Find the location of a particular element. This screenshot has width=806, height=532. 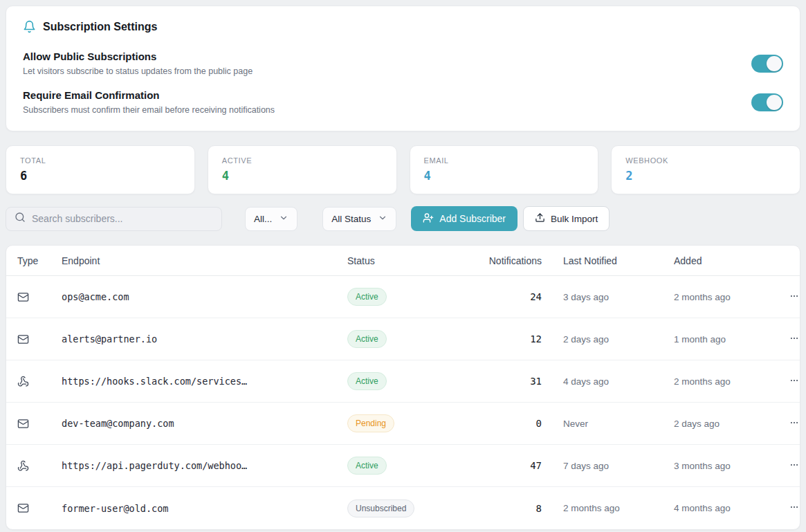

table-row: https://api.pagerduty.com/webhoo…Active4… is located at coordinates (403, 466).